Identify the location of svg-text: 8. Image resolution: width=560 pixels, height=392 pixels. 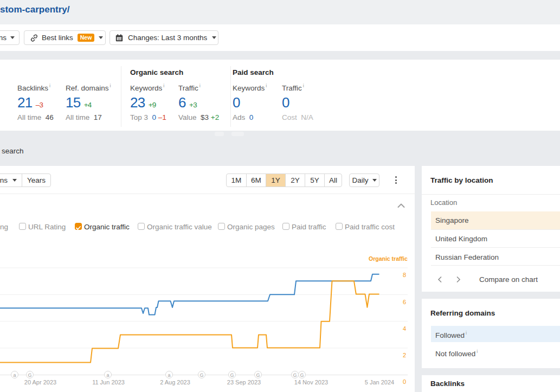
(404, 275).